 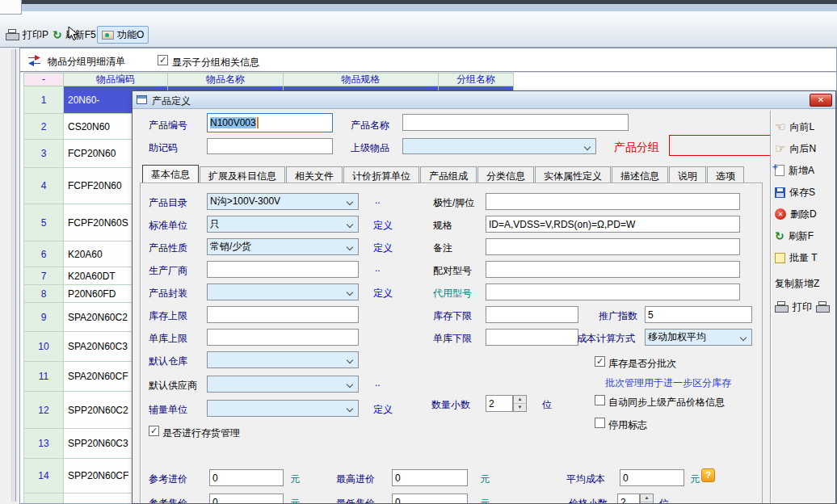 I want to click on sidebar-separator, so click(x=771, y=307).